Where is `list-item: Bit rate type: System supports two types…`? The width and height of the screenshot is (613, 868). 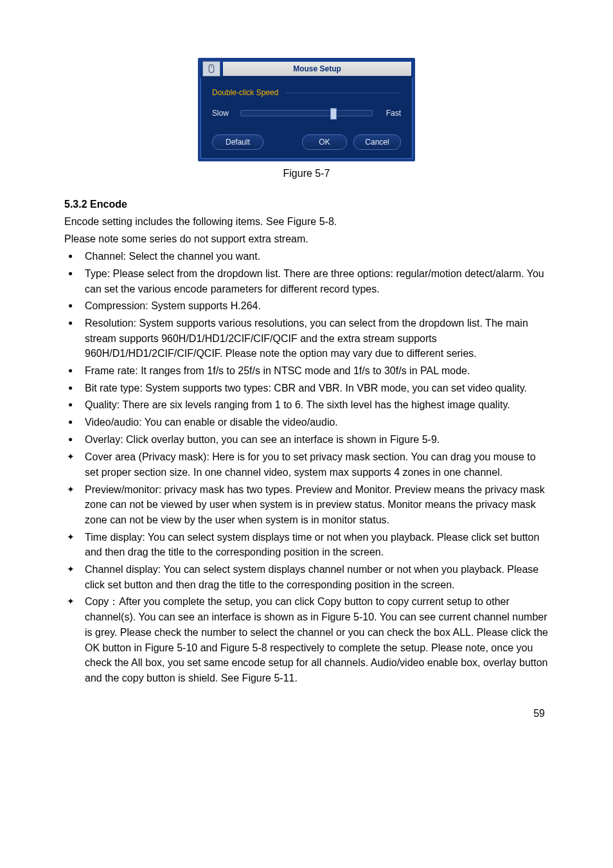
list-item: Bit rate type: System supports two types… is located at coordinates (306, 388).